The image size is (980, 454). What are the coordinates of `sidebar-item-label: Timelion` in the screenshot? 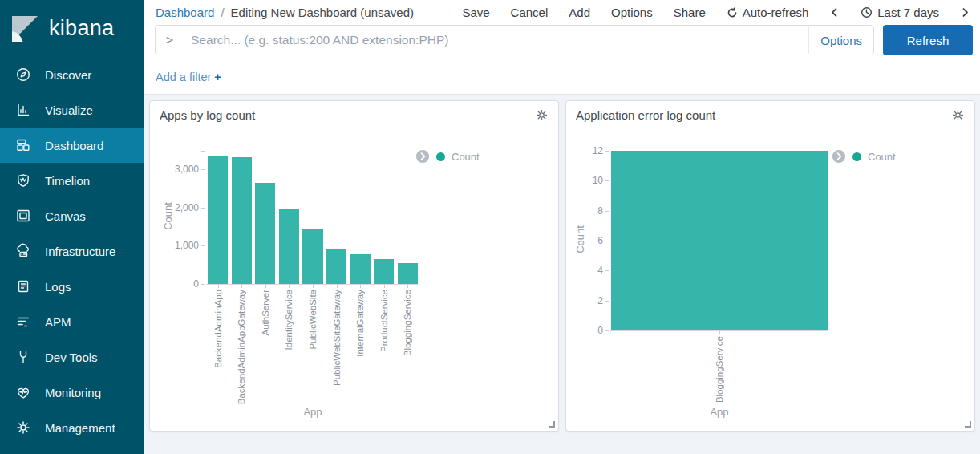 It's located at (67, 181).